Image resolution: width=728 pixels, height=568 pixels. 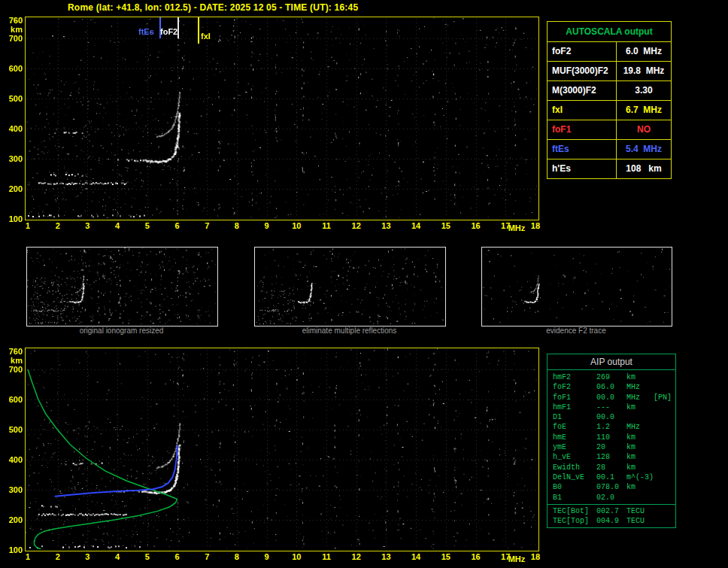 I want to click on y-tick-label: 400, so click(x=13, y=460).